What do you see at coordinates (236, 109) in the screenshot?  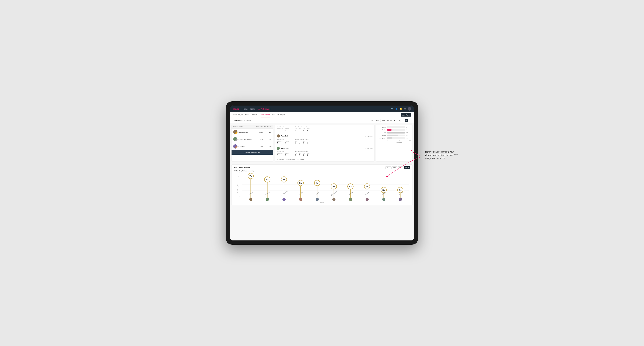 I see `logo: clippd` at bounding box center [236, 109].